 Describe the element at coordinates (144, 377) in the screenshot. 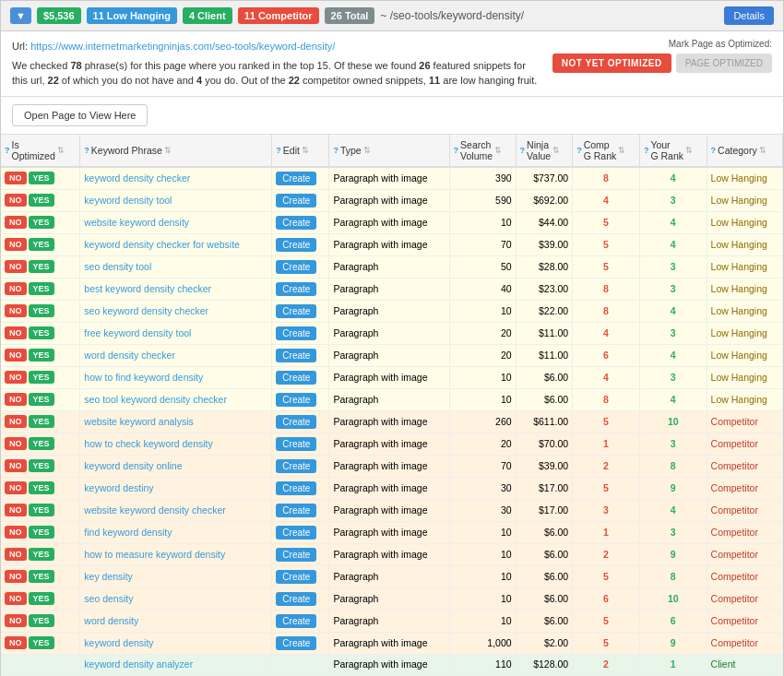

I see `keyword-link: how to find keyword density` at that location.